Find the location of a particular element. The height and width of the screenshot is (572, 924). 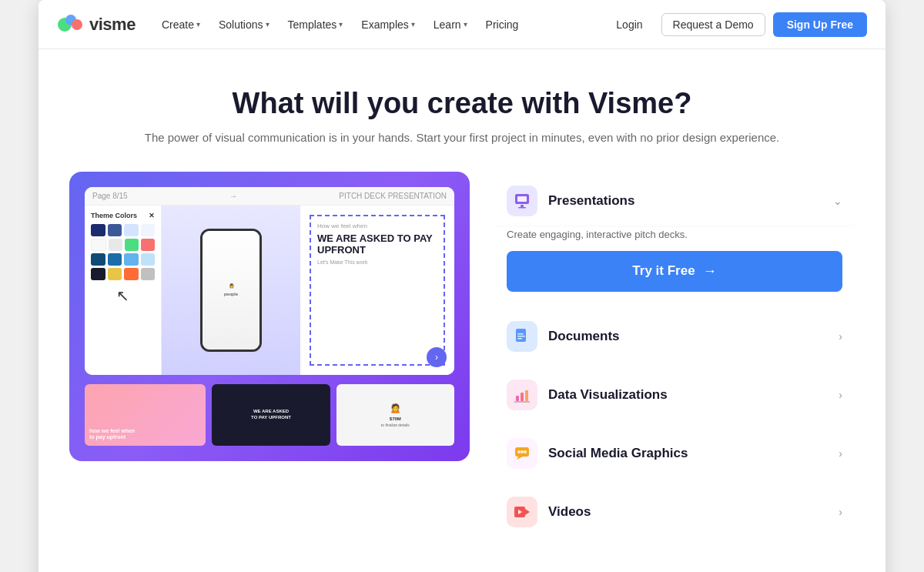

nav-learn: Learn ▾ is located at coordinates (450, 25).